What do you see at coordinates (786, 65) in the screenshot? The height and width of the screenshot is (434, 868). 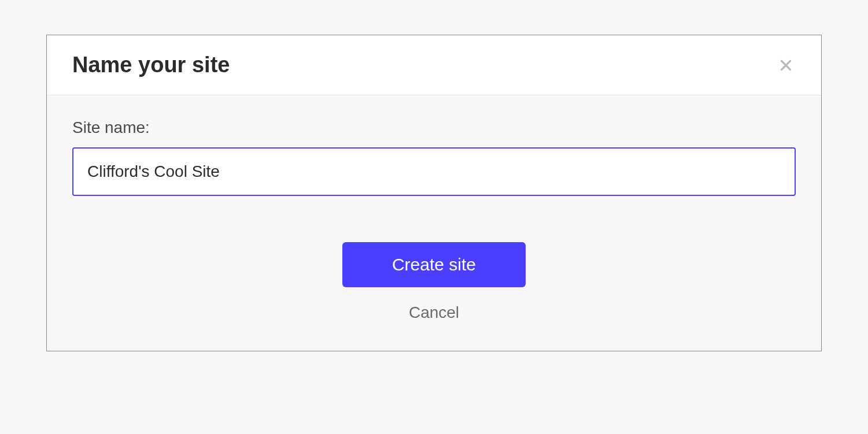 I see `close-button` at bounding box center [786, 65].